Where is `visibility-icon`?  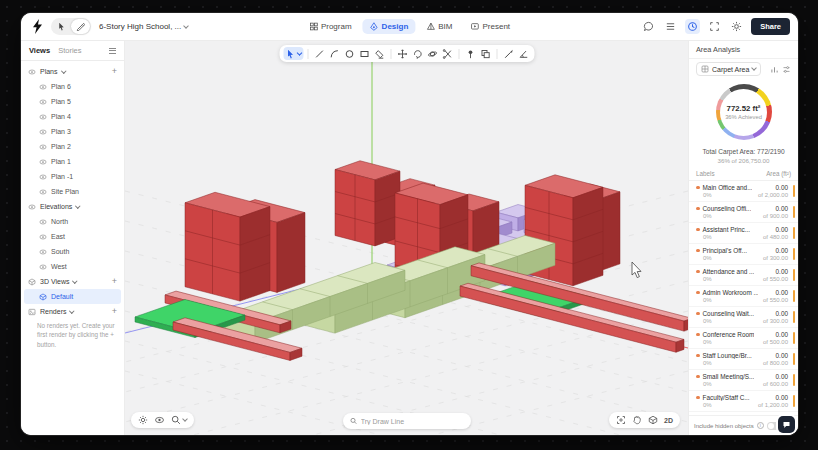 visibility-icon is located at coordinates (160, 420).